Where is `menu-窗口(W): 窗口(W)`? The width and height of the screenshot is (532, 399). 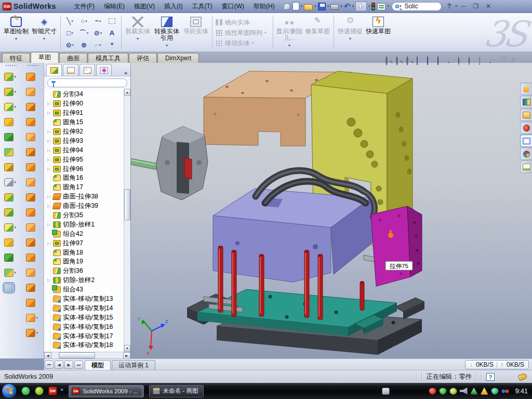 menu-窗口(W): 窗口(W) is located at coordinates (233, 6).